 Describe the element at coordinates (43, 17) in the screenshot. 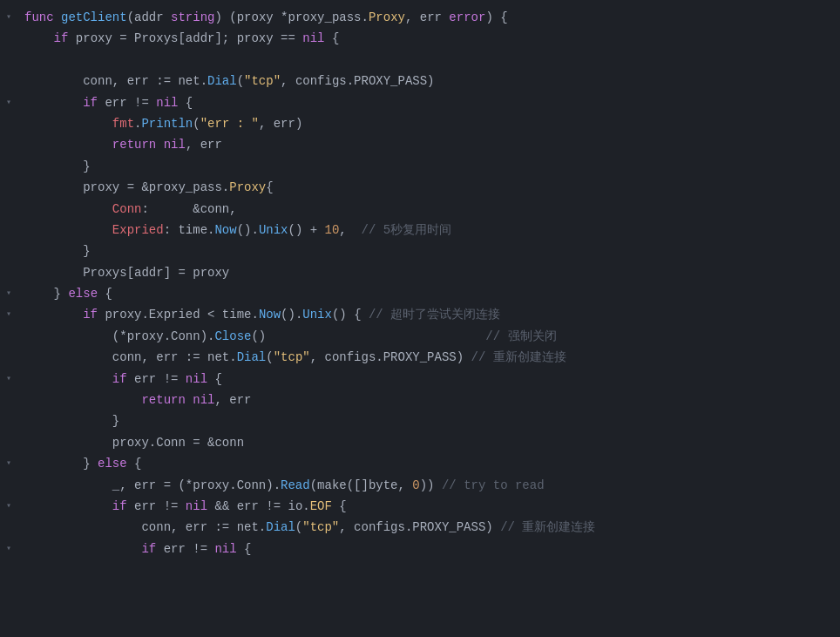

I see `token-kw: func` at that location.